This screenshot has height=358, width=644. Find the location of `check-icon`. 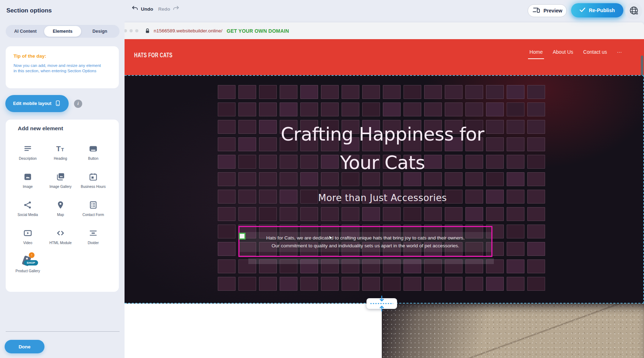

check-icon is located at coordinates (582, 10).